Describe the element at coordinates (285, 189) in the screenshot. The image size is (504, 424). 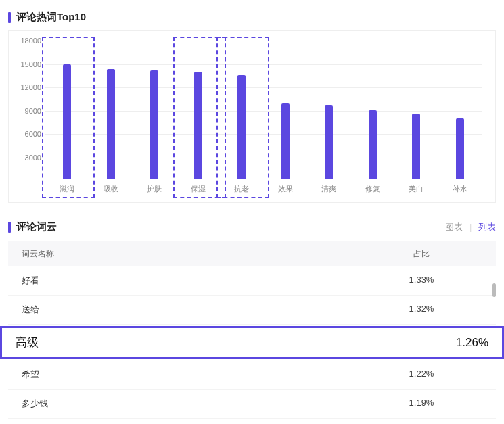
I see `x-tick-label: 效果` at that location.